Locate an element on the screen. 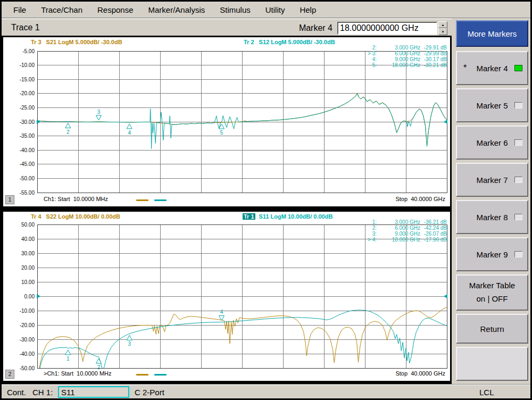 The height and width of the screenshot is (400, 532). svg-text: > 4: is located at coordinates (372, 239).